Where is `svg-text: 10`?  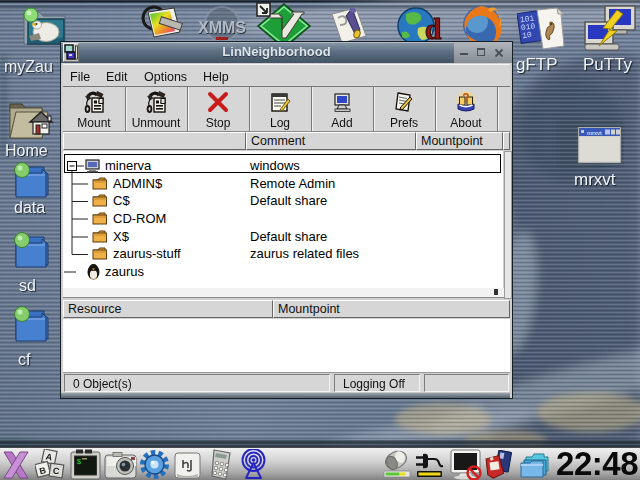 svg-text: 10 is located at coordinates (528, 35).